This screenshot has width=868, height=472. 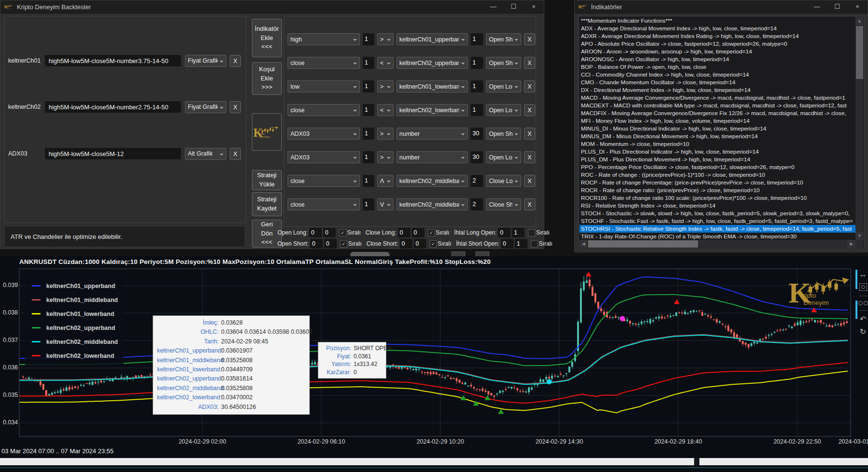 What do you see at coordinates (718, 190) in the screenshot?
I see `indicator-list-item: ROCR - Rate of change ratio: (price/prev…` at bounding box center [718, 190].